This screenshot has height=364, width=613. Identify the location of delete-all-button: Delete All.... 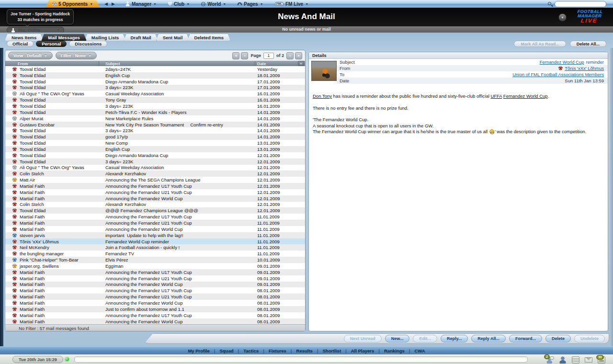
(588, 44).